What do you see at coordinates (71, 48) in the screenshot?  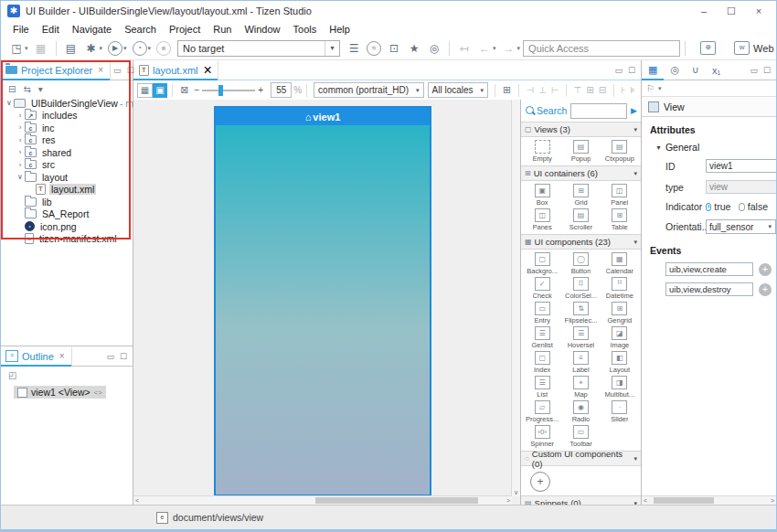 I see `build-project-button: ▤` at bounding box center [71, 48].